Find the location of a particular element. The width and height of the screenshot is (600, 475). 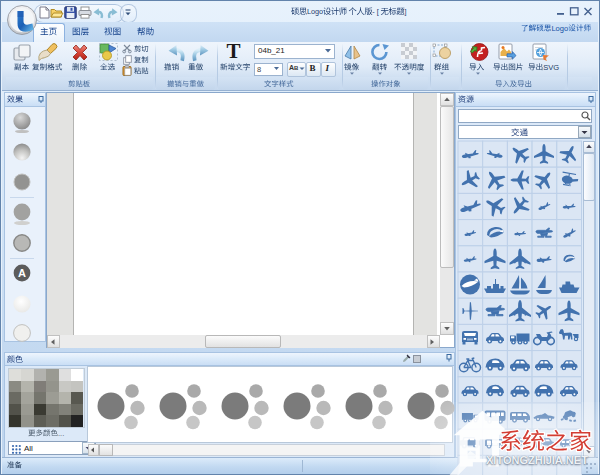

svg-text: A is located at coordinates (22, 273).